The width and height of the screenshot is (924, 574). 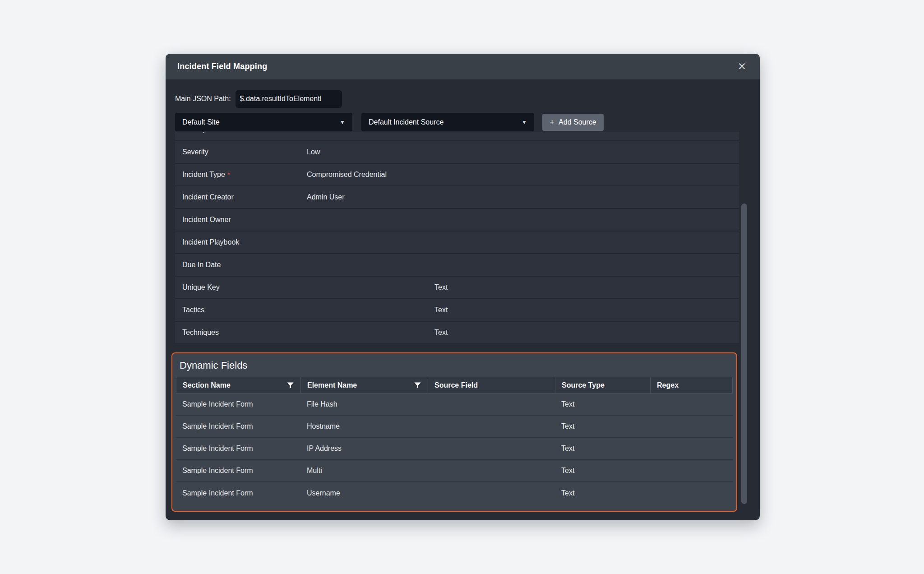 What do you see at coordinates (454, 404) in the screenshot?
I see `dynamic-field-row: Sample Incident Form File Hash Text` at bounding box center [454, 404].